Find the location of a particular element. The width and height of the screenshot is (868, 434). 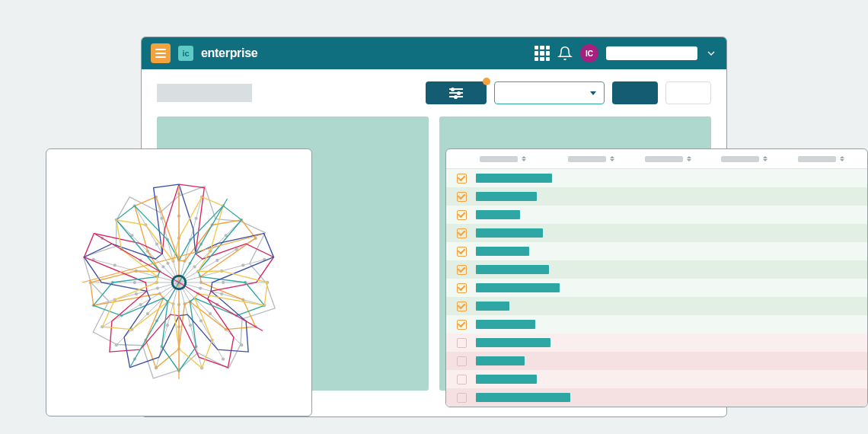

sliders-icon is located at coordinates (456, 93).